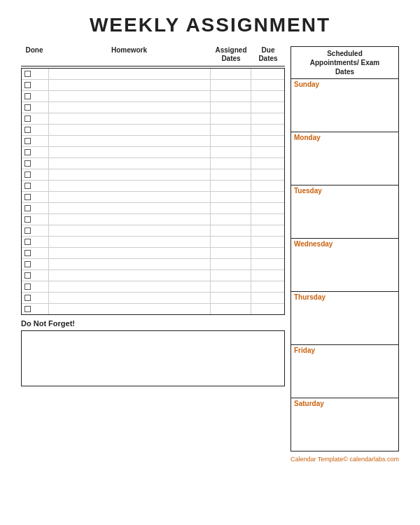  Describe the element at coordinates (344, 217) in the screenshot. I see `day-tuesday-content` at that location.